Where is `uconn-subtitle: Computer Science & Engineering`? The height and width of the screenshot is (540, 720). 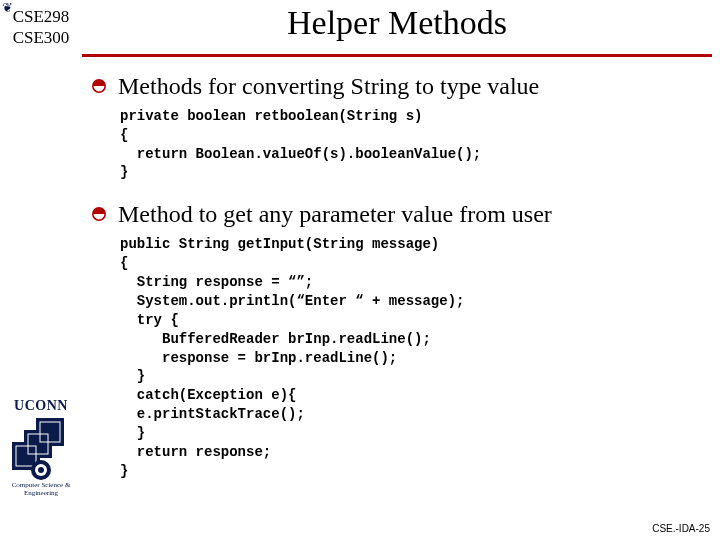 uconn-subtitle: Computer Science & Engineering is located at coordinates (41, 490).